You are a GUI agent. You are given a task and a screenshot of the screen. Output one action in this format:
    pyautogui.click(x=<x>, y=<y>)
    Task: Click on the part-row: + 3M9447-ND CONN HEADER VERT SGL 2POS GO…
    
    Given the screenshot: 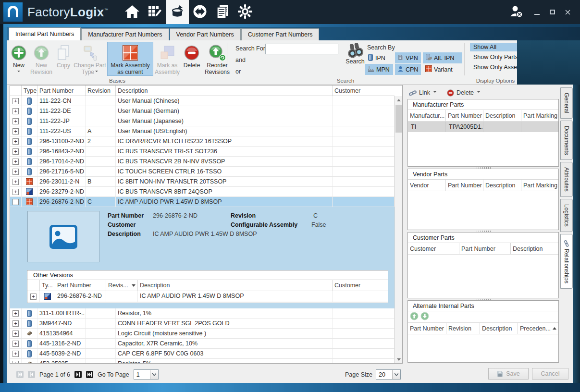 What is the action you would take?
    pyautogui.click(x=202, y=324)
    